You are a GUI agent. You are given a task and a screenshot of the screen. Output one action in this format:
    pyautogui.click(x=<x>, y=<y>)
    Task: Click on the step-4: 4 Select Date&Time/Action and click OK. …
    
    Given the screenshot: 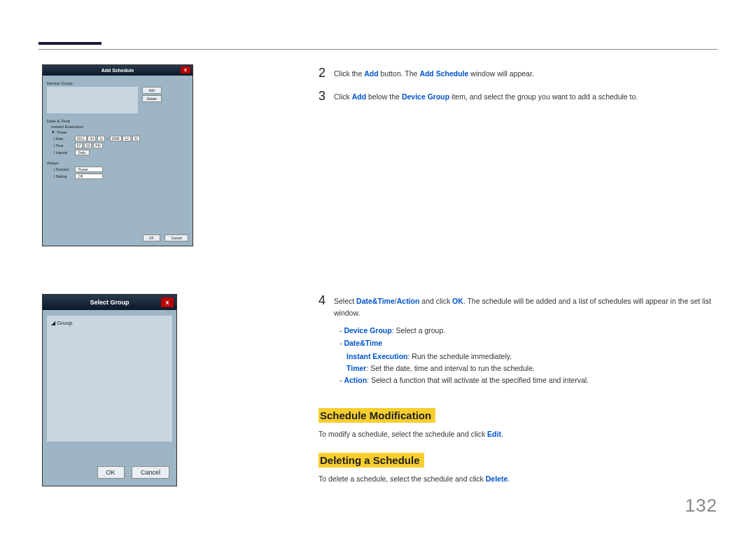 What is the action you would take?
    pyautogui.click(x=518, y=341)
    